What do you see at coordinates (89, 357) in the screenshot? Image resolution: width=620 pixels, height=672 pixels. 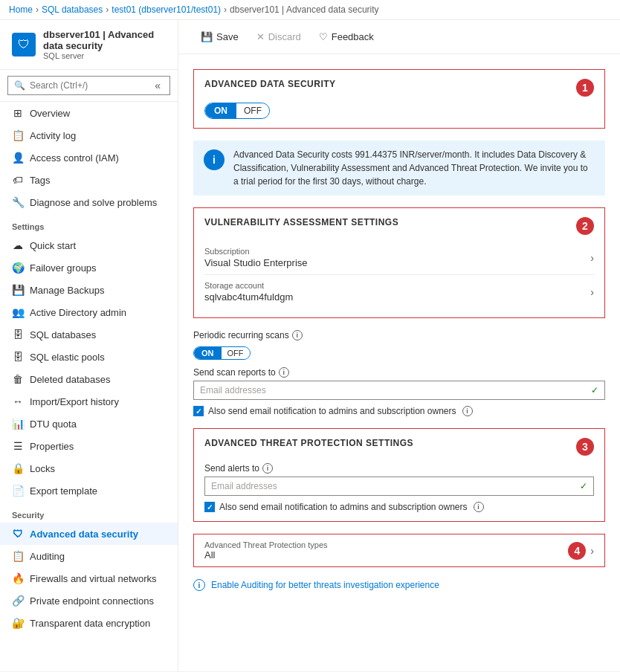 I see `nav-item-sql-elastic: 🗄 SQL elastic pools` at bounding box center [89, 357].